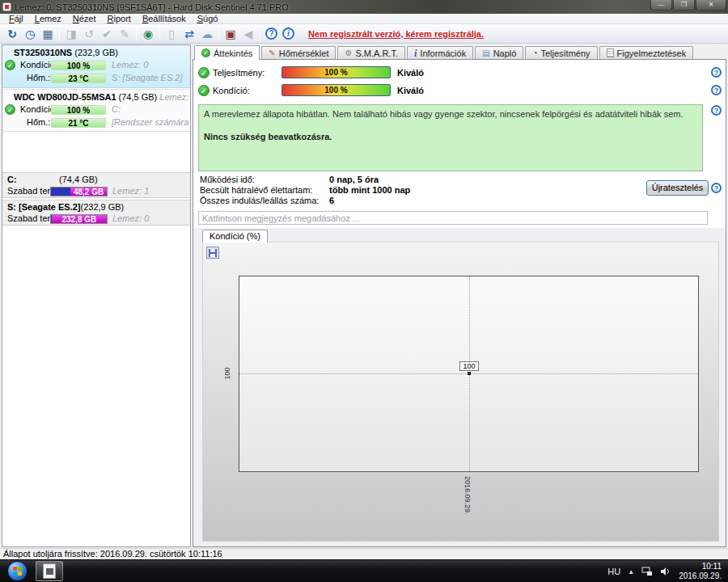 The image size is (728, 582). Describe the element at coordinates (700, 567) in the screenshot. I see `clock-time: 10:11` at that location.